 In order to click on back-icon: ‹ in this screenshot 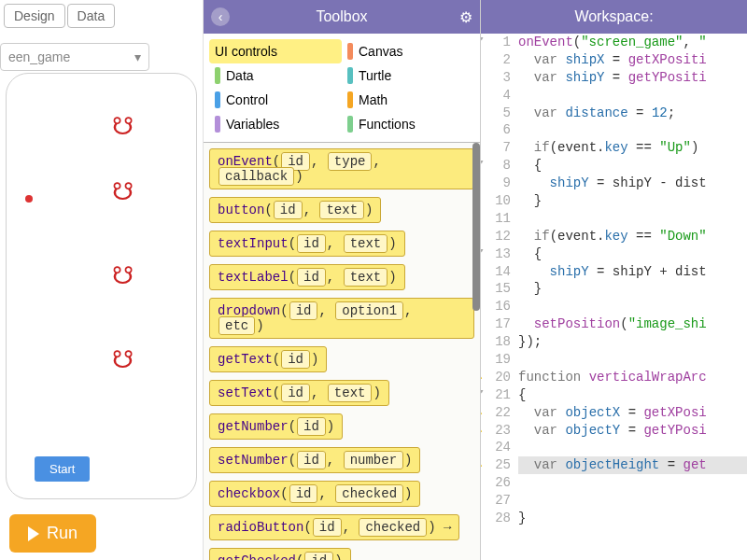, I will do `click(220, 17)`.